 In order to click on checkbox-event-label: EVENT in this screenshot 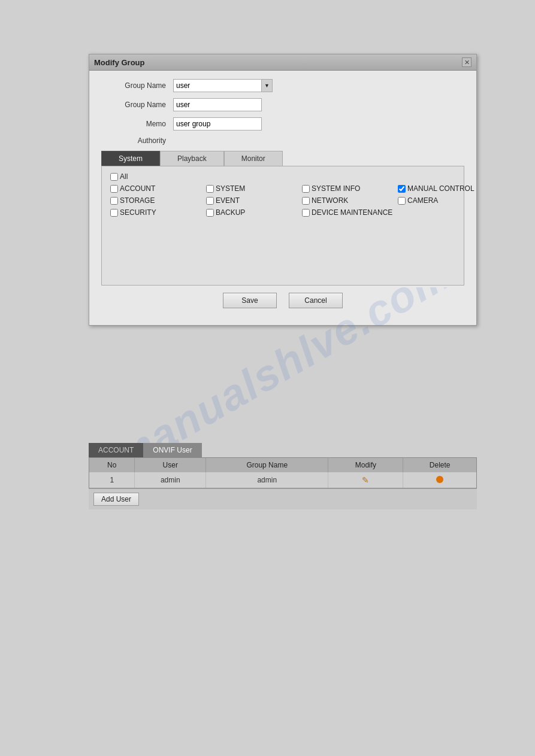, I will do `click(228, 201)`.